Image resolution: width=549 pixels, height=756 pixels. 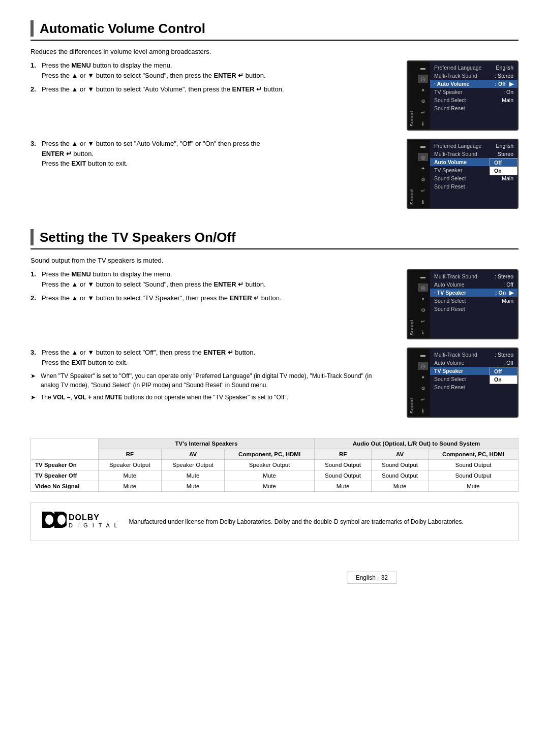 What do you see at coordinates (474, 465) in the screenshot?
I see `cell-son-comp2: Sound Output` at bounding box center [474, 465].